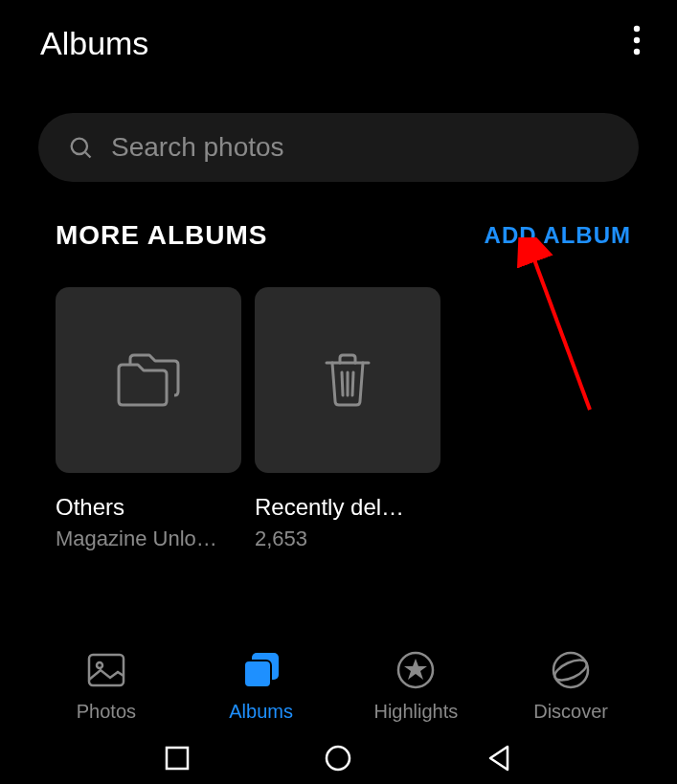 The width and height of the screenshot is (677, 784). What do you see at coordinates (416, 712) in the screenshot?
I see `tab-label: Highlights` at bounding box center [416, 712].